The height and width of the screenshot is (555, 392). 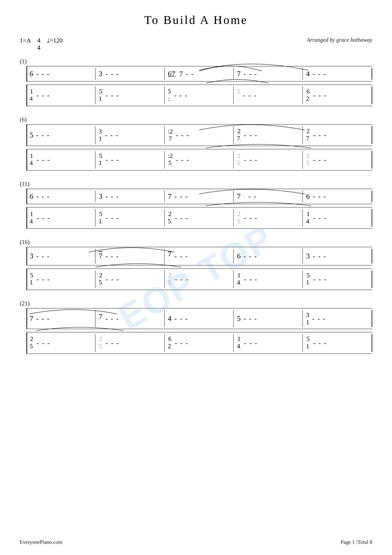 I want to click on system-number-5: (21), so click(x=196, y=303).